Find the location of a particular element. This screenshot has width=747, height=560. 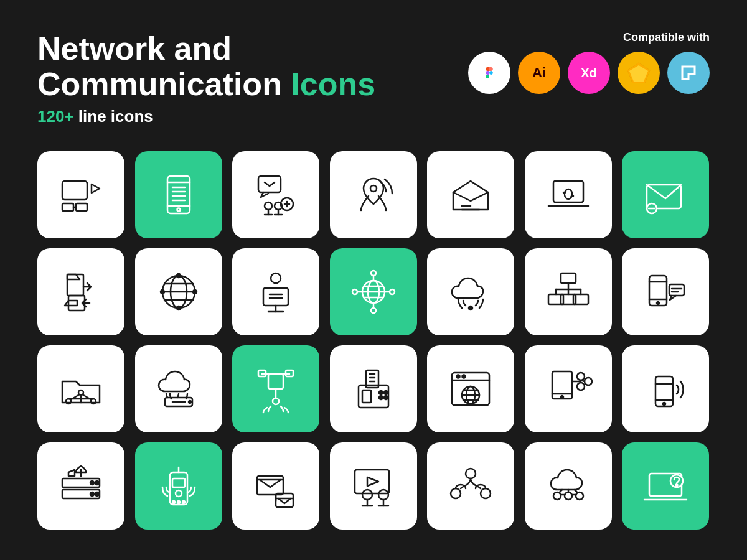

icon-mobile-broadcast is located at coordinates (665, 389).